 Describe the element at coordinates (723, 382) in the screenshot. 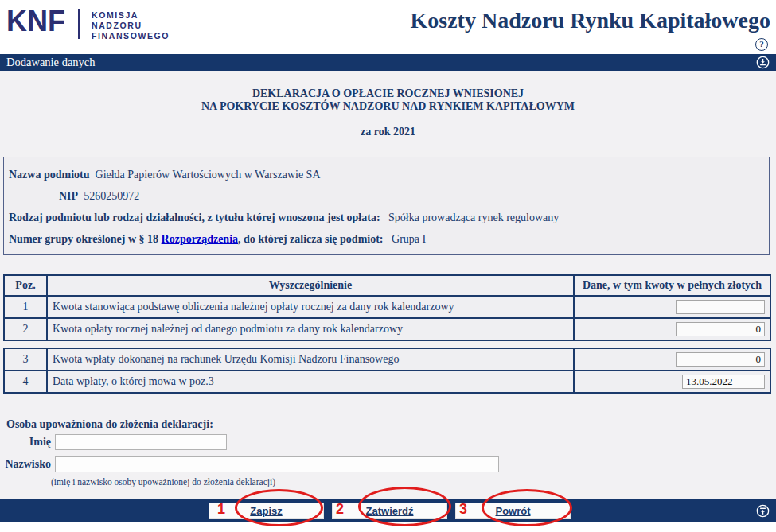

I see `payment-date-input` at that location.